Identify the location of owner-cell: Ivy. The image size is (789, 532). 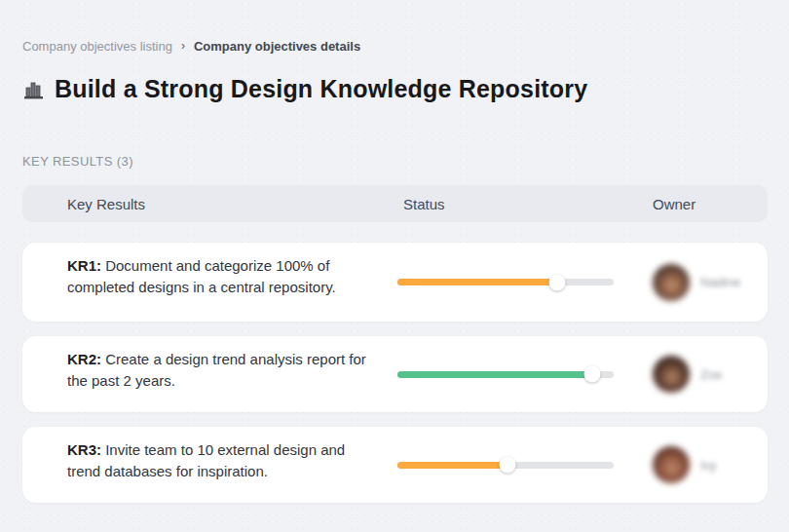
(699, 465).